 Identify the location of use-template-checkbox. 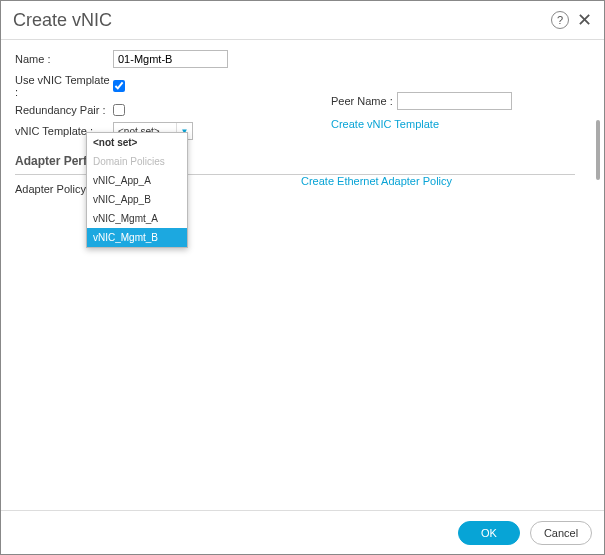
(119, 86).